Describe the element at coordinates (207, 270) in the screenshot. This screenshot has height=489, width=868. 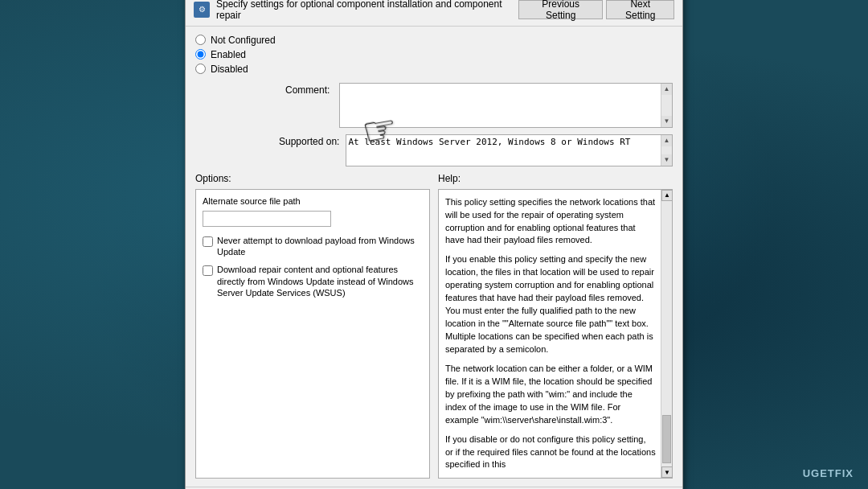
I see `checkbox2` at that location.